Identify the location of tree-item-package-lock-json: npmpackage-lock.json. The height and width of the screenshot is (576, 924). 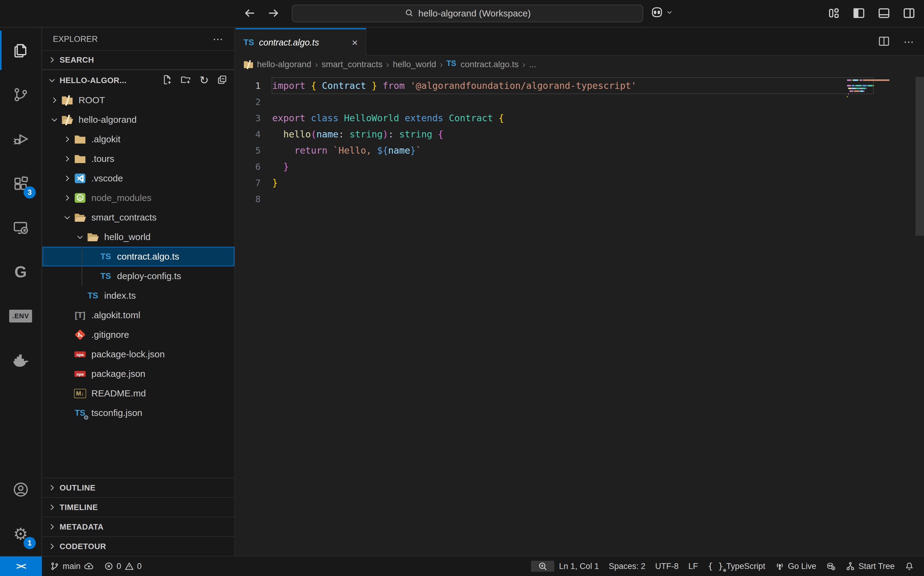
(138, 354).